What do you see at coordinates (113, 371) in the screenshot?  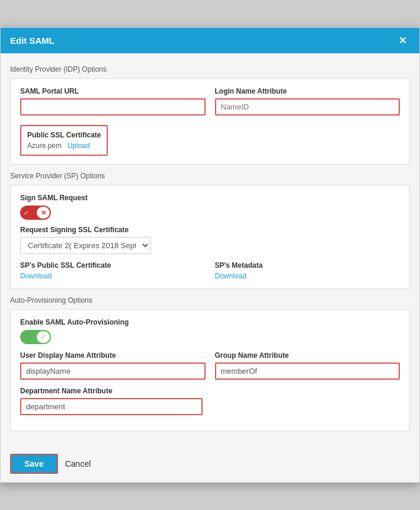 I see `user-display-name-input` at bounding box center [113, 371].